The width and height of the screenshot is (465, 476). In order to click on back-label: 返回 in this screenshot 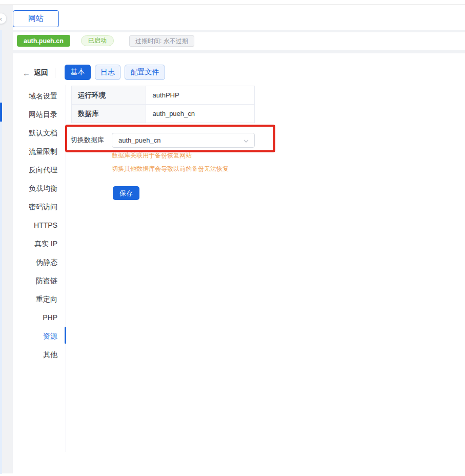, I will do `click(41, 73)`.